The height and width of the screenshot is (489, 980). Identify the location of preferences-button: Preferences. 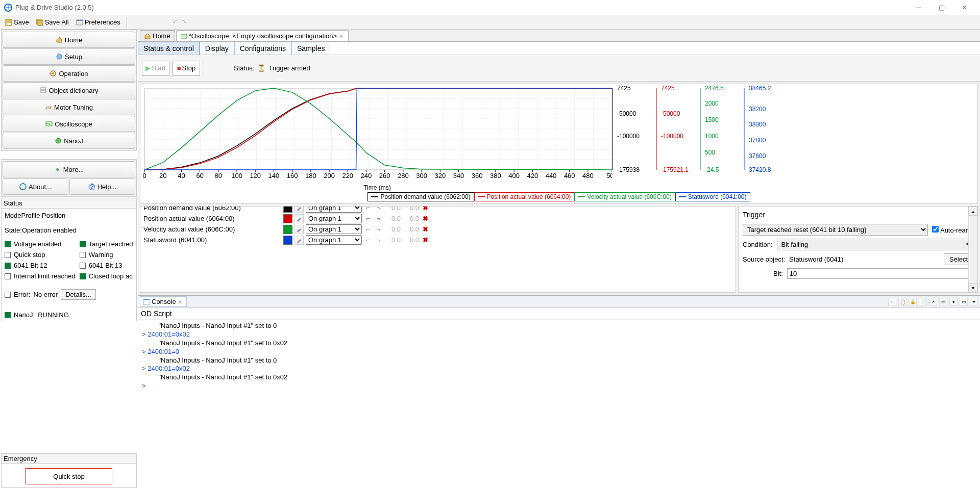
(98, 22).